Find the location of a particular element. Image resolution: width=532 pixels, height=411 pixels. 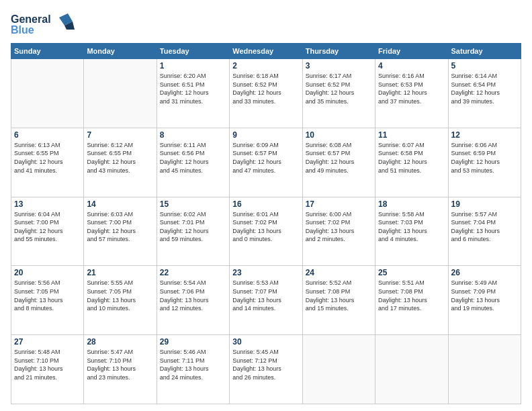

day-info: Sunrise: 6:11 AM Sunset: 6:56 PM Dayligh… is located at coordinates (193, 158).